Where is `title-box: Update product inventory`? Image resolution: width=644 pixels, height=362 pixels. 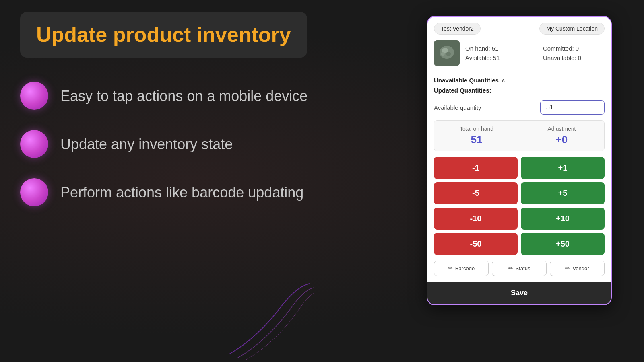 title-box: Update product inventory is located at coordinates (163, 35).